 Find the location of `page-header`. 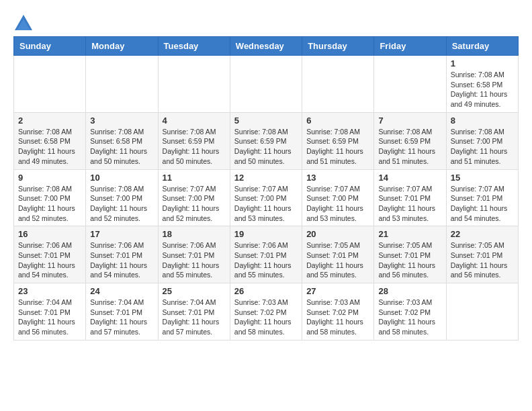

page-header is located at coordinates (266, 24).